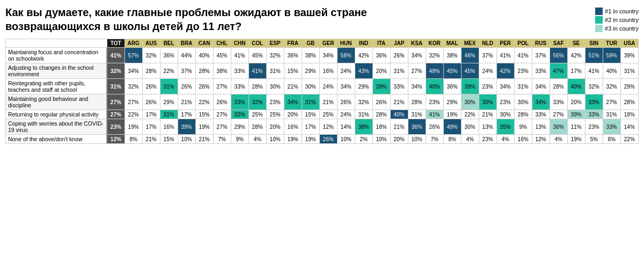 The image size is (644, 277). Describe the element at coordinates (322, 43) in the screenshot. I see `header-row: TOTARGAUSBELBRACANCHLCHNCOLESPFRAGBGERHU…` at that location.